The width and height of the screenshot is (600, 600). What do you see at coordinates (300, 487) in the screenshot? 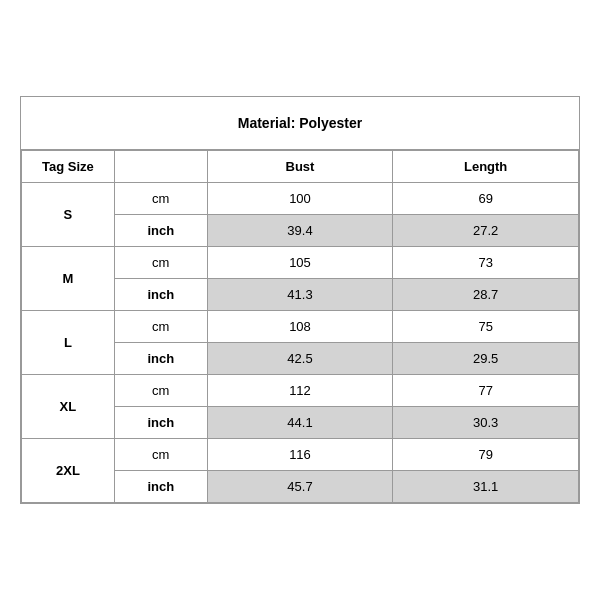
I see `bust-inch: 45.7` at bounding box center [300, 487].